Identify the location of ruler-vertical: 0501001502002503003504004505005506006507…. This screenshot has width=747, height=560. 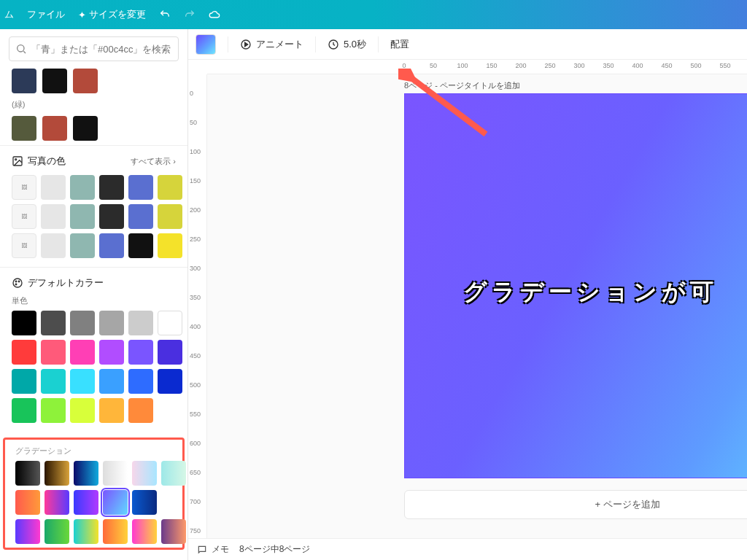
(198, 306).